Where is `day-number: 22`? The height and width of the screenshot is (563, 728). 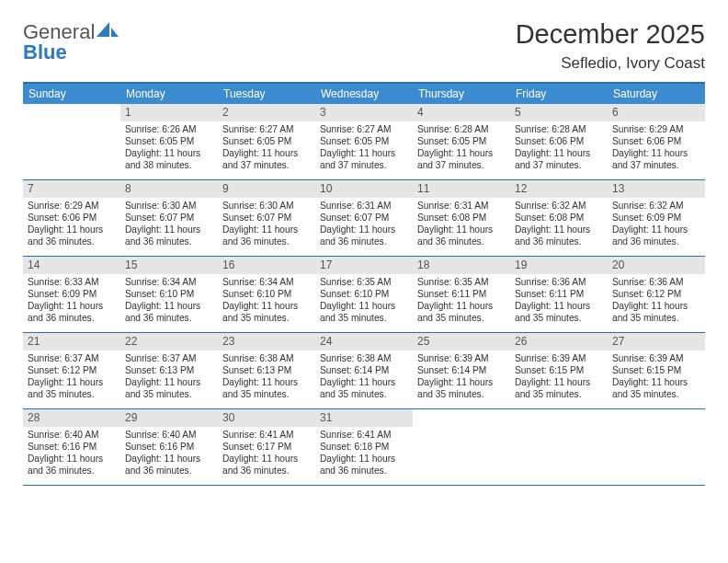
day-number: 22 is located at coordinates (169, 342).